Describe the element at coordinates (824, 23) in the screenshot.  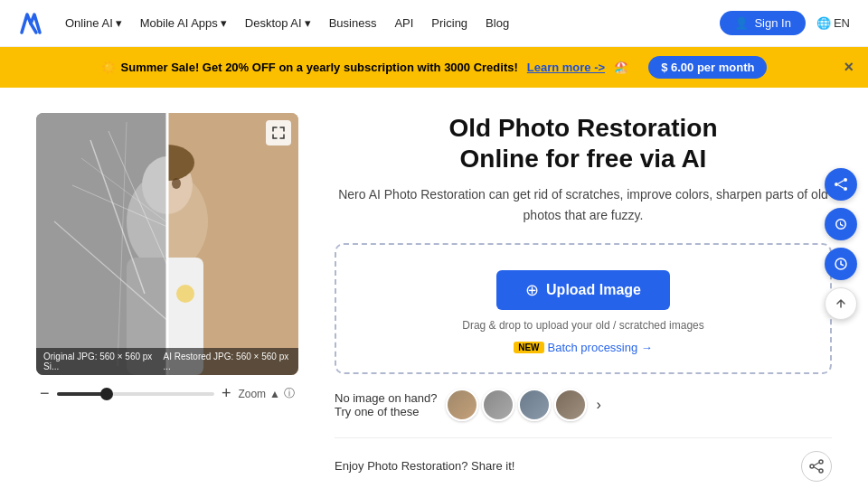
I see `globe-icon: 🌐` at that location.